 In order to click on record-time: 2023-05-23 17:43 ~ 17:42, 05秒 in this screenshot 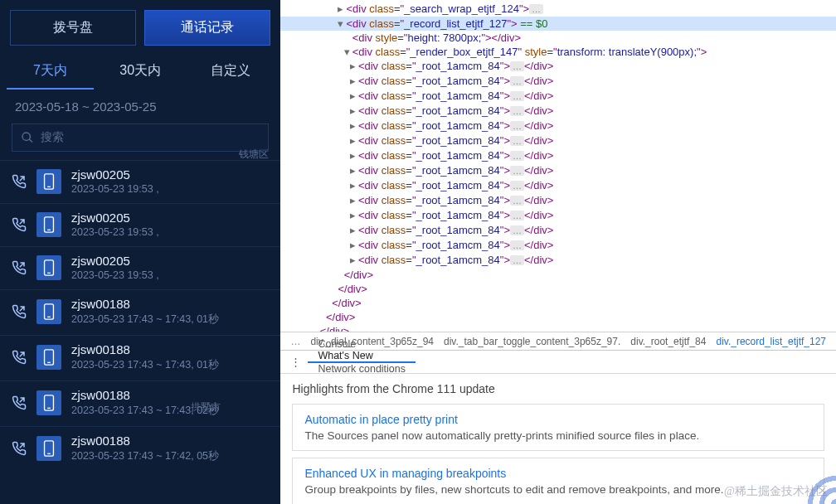, I will do `click(145, 456)`.